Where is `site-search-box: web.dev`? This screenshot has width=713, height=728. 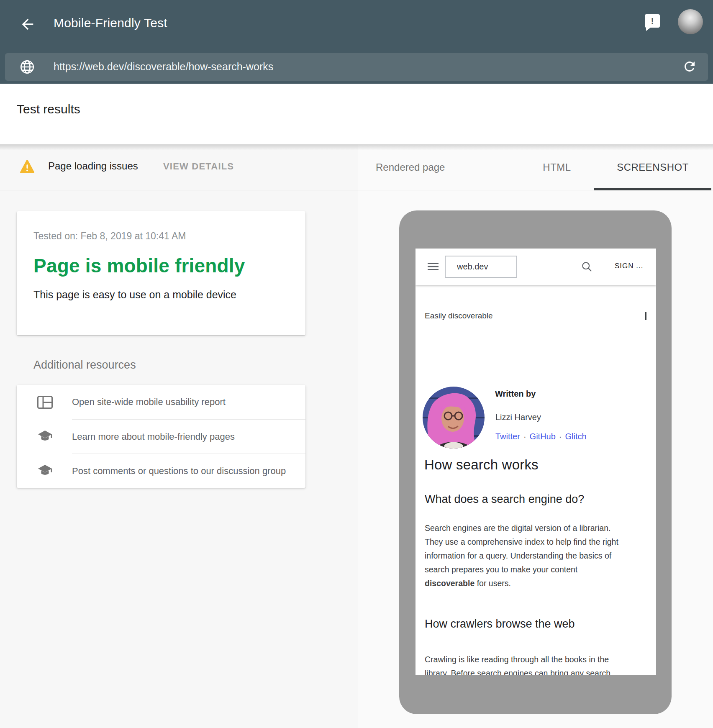
site-search-box: web.dev is located at coordinates (481, 267).